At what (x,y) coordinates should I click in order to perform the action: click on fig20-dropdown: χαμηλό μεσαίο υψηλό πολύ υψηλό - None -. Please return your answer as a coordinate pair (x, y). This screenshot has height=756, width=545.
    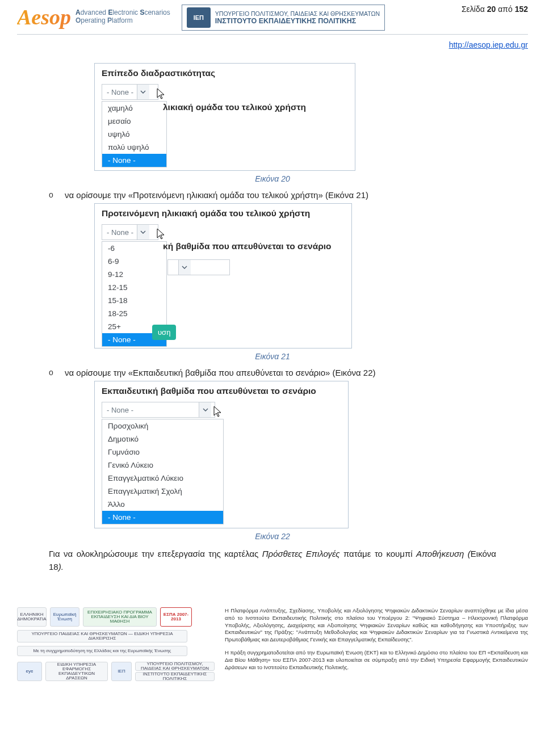
    Looking at the image, I should click on (134, 134).